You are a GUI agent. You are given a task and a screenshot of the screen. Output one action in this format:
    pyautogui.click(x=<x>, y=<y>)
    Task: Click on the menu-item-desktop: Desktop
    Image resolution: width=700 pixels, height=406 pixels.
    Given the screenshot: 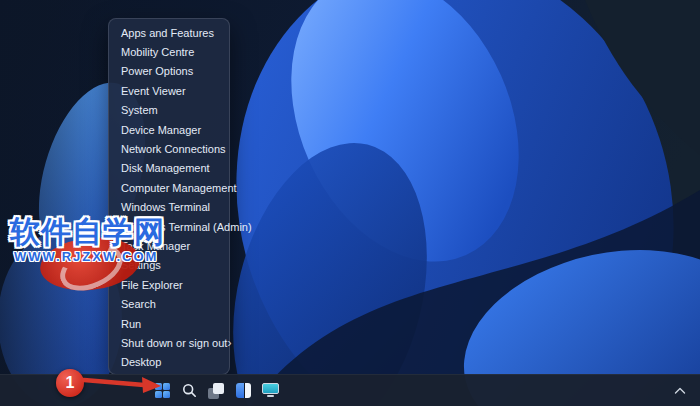 What is the action you would take?
    pyautogui.click(x=169, y=362)
    